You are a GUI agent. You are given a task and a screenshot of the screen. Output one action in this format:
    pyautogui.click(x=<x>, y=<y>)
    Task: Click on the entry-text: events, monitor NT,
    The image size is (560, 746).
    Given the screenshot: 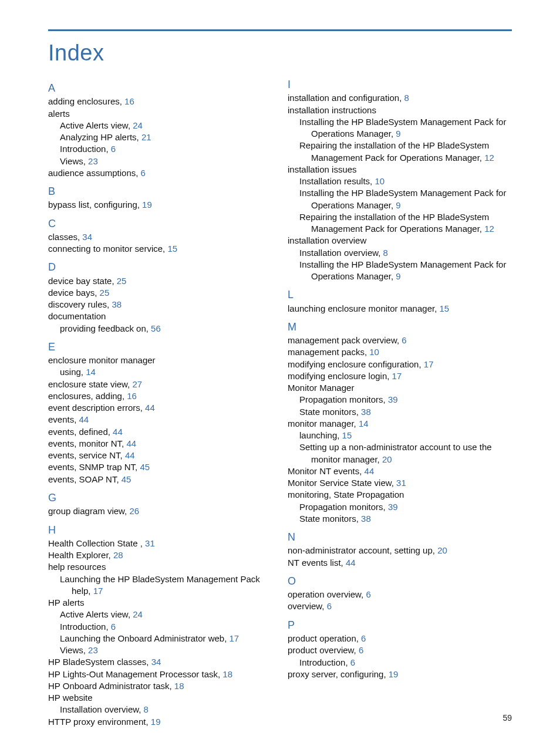 What is the action you would take?
    pyautogui.click(x=87, y=444)
    